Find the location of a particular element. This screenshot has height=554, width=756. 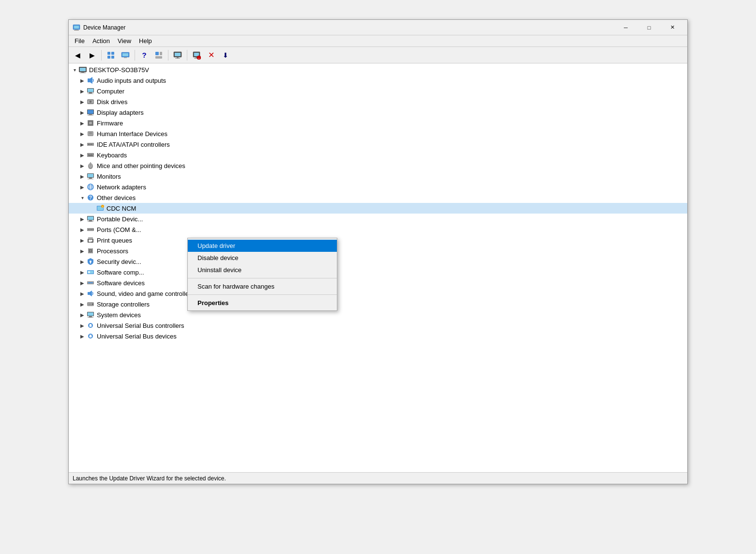

mice-icon is located at coordinates (91, 166).